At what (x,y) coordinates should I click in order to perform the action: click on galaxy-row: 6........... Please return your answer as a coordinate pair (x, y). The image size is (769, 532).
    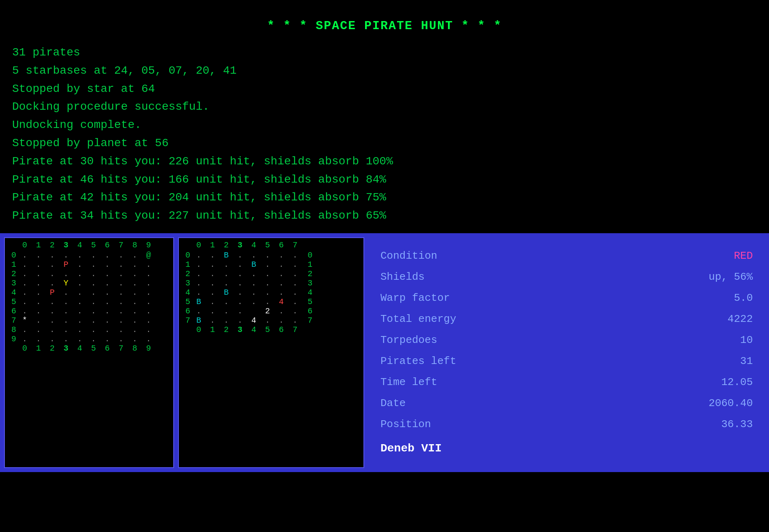
    Looking at the image, I should click on (89, 311).